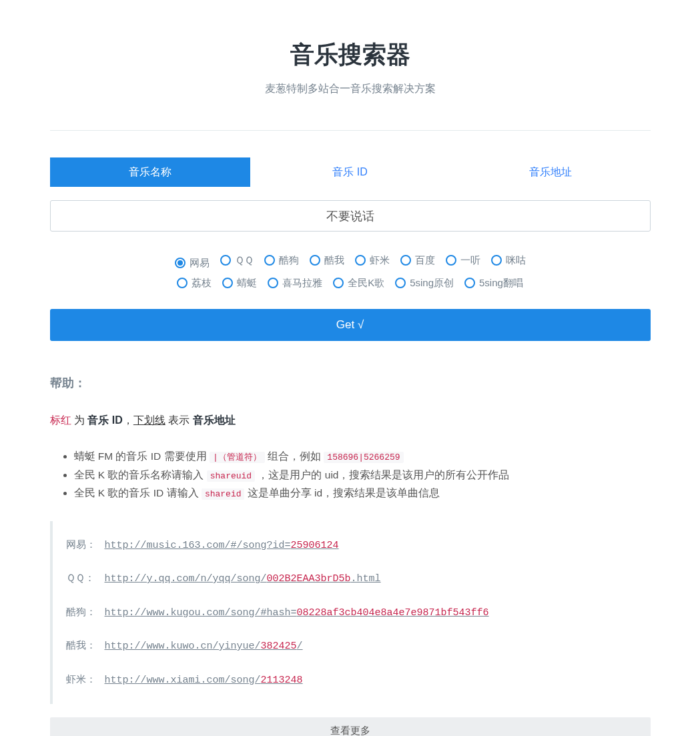  Describe the element at coordinates (350, 475) in the screenshot. I see `help-list: 蜻蜓 FM 的音乐 ID 需要使用 |（管道符） 组合，例如 158696|52…` at that location.